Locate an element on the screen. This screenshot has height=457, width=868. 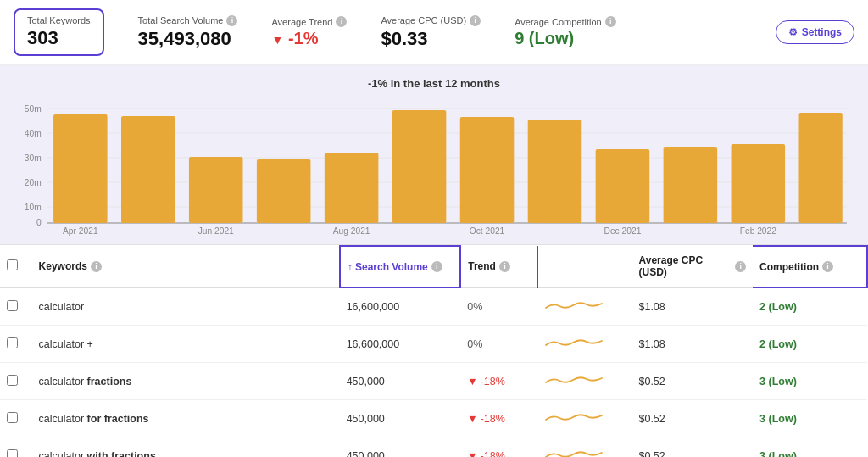
svg-text: 50m is located at coordinates (33, 109).